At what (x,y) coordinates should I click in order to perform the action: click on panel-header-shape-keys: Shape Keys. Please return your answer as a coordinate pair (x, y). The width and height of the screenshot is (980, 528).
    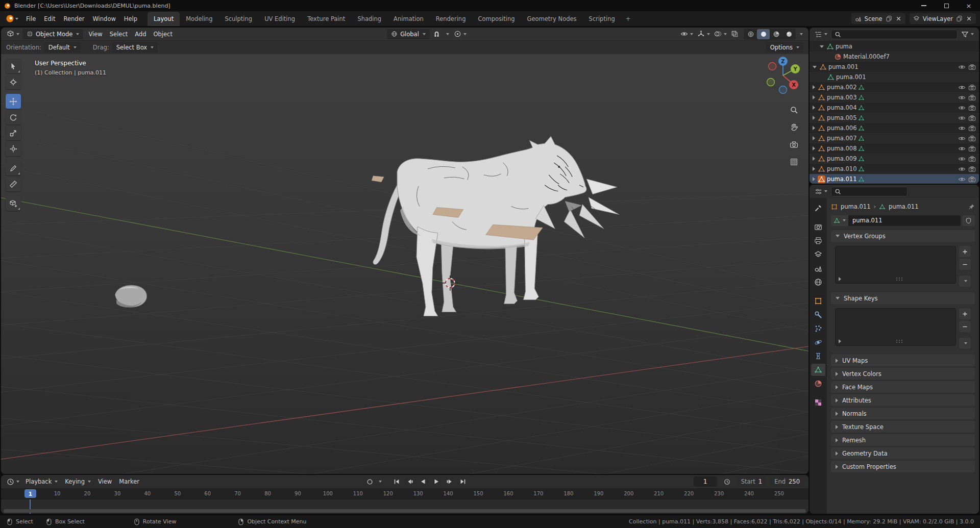
    Looking at the image, I should click on (903, 298).